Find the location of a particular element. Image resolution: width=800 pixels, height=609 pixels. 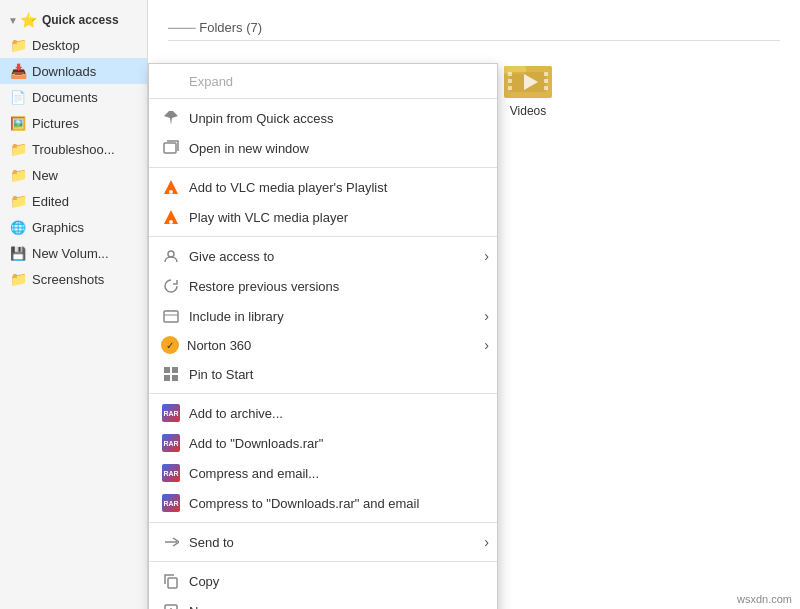

give-access-icon is located at coordinates (171, 256).